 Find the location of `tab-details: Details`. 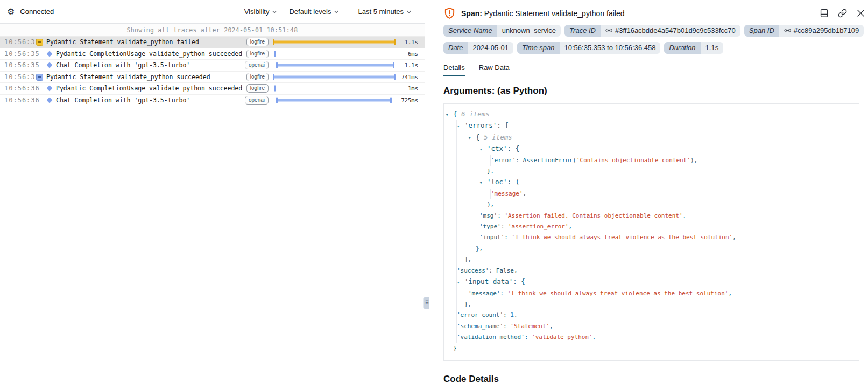

tab-details: Details is located at coordinates (454, 70).